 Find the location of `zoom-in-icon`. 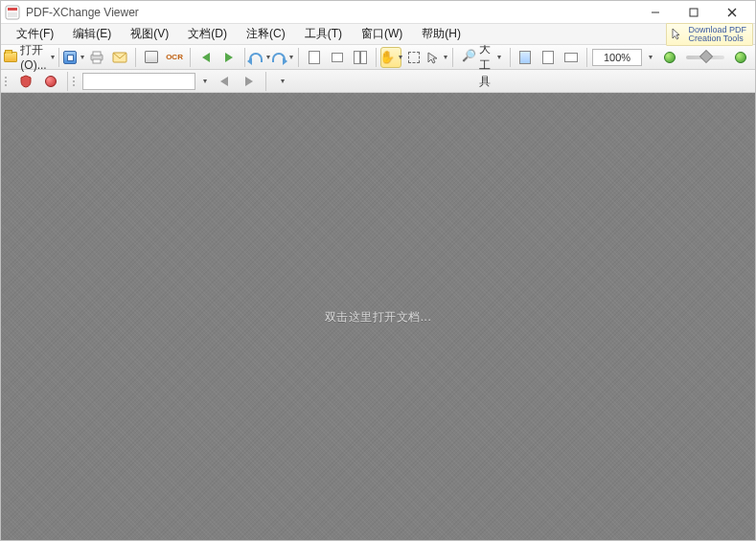

zoom-in-icon is located at coordinates (741, 57).